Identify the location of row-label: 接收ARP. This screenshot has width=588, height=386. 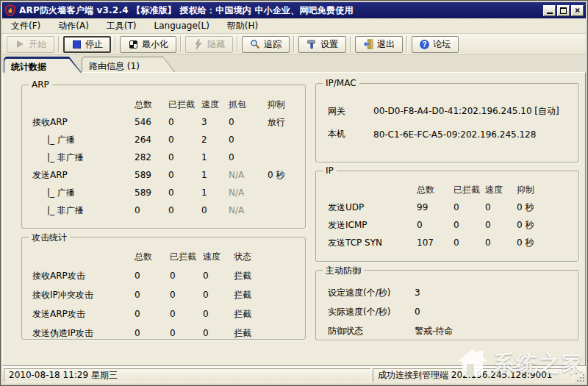
(84, 122).